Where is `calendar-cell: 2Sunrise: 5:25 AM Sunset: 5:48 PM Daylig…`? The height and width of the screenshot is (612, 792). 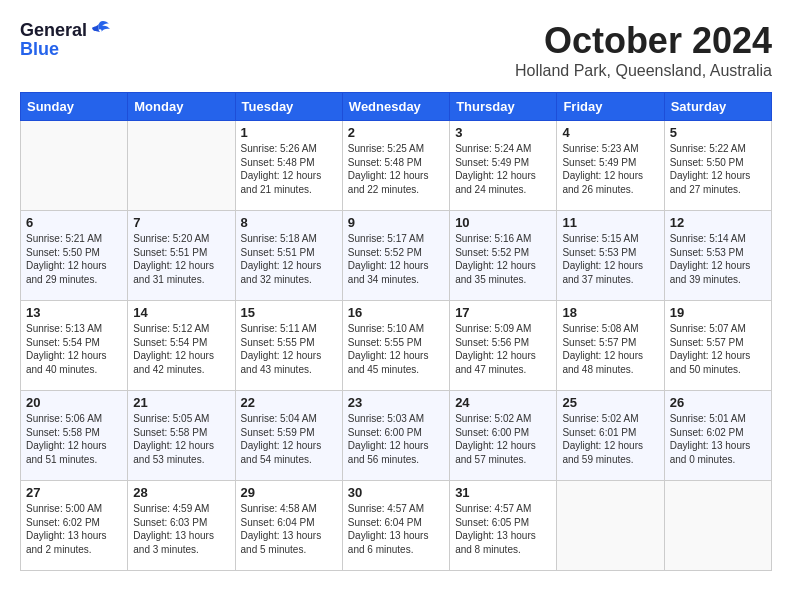 calendar-cell: 2Sunrise: 5:25 AM Sunset: 5:48 PM Daylig… is located at coordinates (396, 166).